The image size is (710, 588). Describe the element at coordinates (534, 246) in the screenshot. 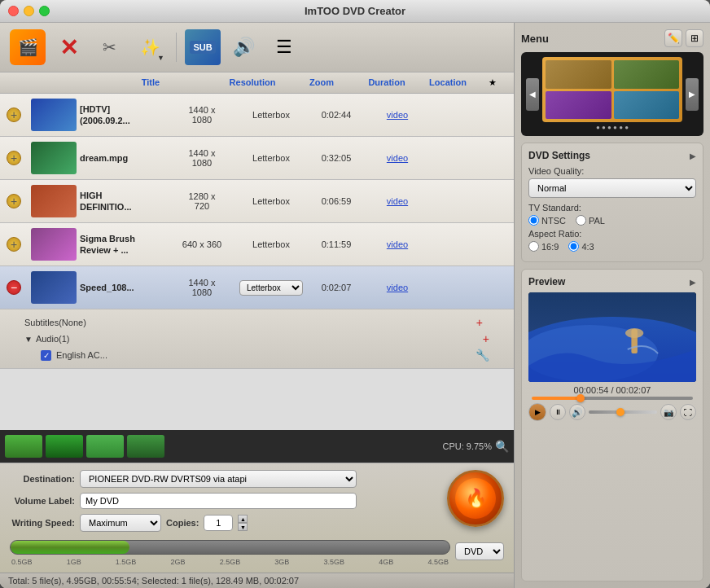

I see `ratio-16-9-radio` at that location.